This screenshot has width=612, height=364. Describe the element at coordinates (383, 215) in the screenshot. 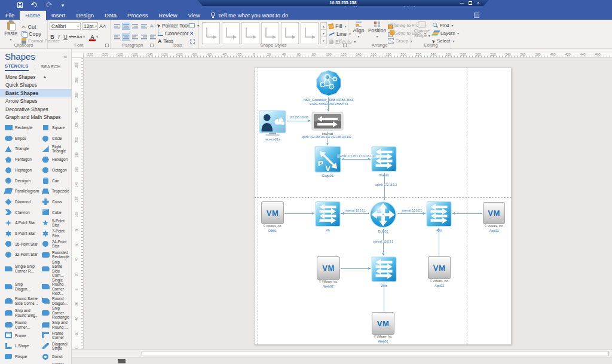

I see `diagram-node-dlr01` at that location.